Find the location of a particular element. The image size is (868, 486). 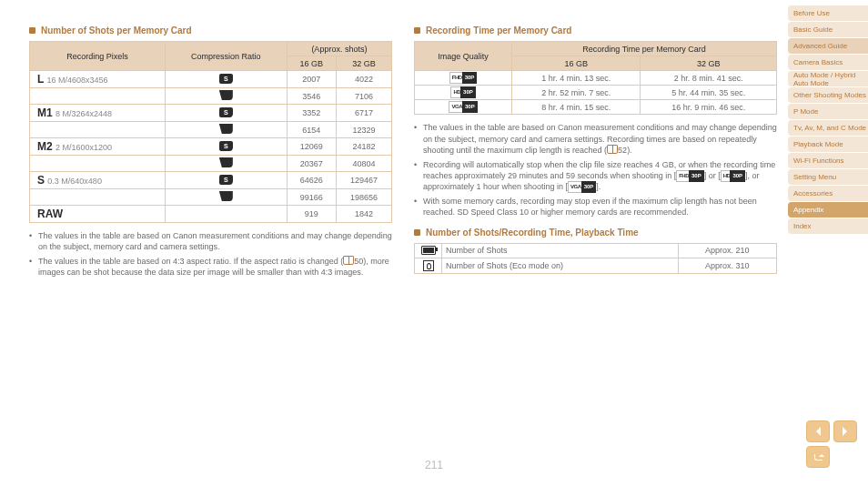

row-label: S 0.3 M/640x480 is located at coordinates (98, 180).